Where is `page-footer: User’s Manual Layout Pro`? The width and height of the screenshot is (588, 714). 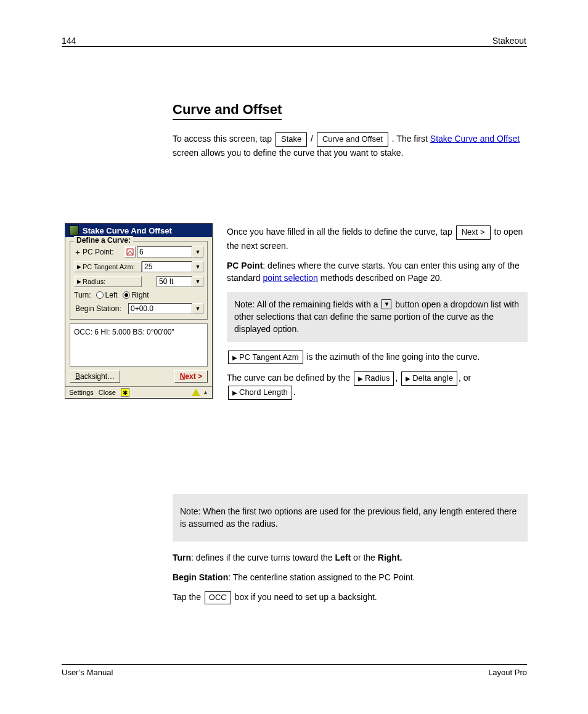
page-footer: User’s Manual Layout Pro is located at coordinates (295, 673).